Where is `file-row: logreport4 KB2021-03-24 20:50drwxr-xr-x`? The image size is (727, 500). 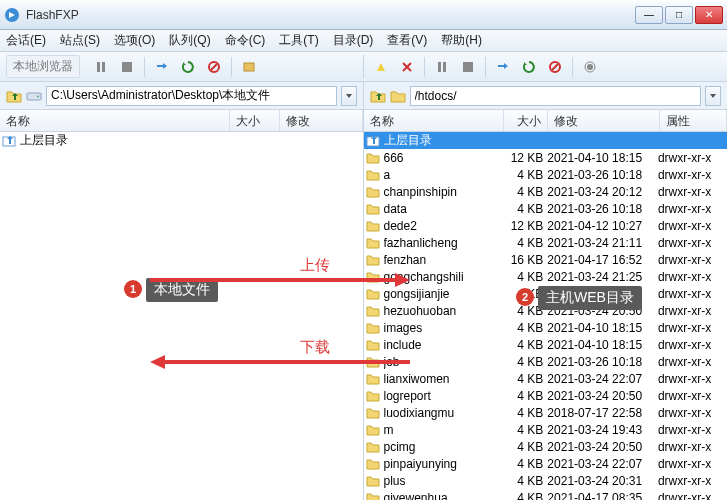
file-row: logreport4 KB2021-03-24 20:50drwxr-xr-x is located at coordinates (546, 396).